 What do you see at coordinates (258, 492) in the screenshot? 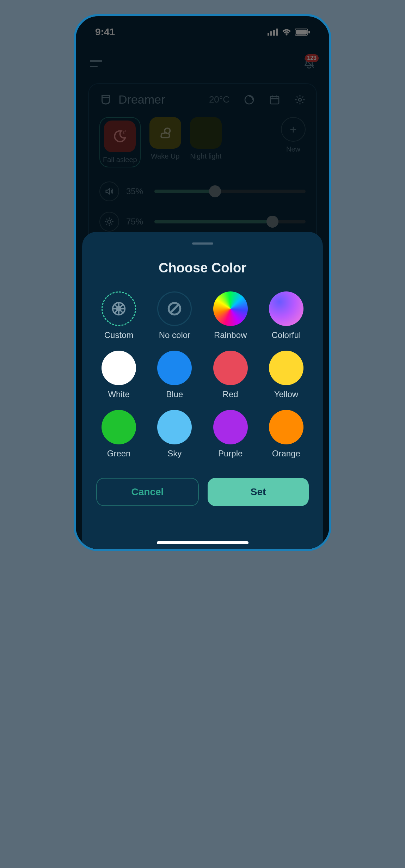
I see `set-button: Set` at bounding box center [258, 492].